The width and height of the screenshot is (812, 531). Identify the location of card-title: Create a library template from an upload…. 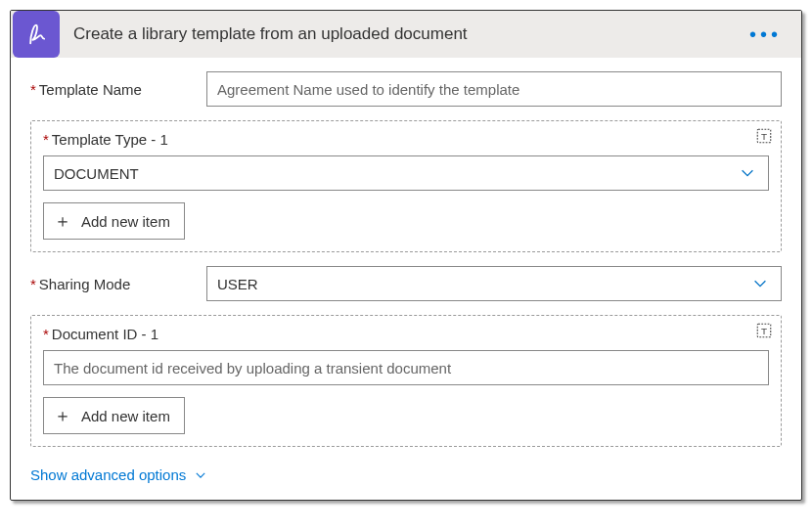
(409, 34).